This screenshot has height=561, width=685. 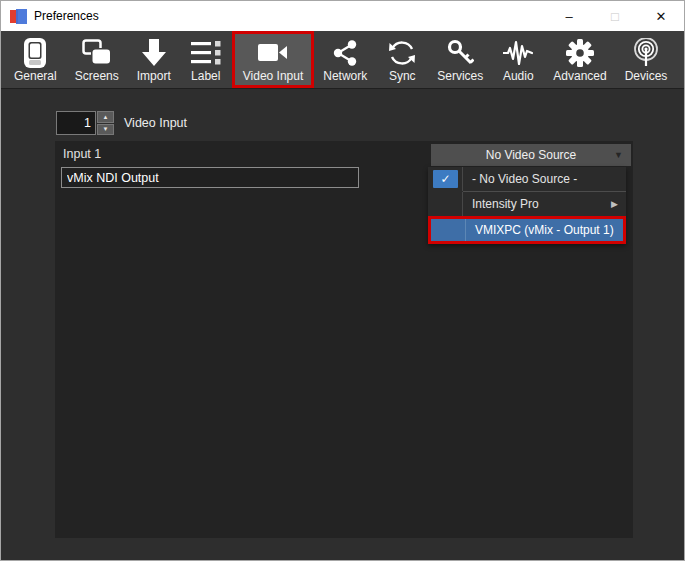 What do you see at coordinates (544, 204) in the screenshot?
I see `menu-item-label: Intensity Pro` at bounding box center [544, 204].